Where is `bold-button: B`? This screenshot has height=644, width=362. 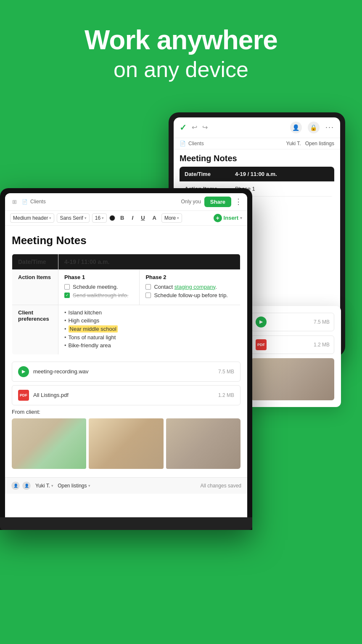
bold-button: B is located at coordinates (122, 218).